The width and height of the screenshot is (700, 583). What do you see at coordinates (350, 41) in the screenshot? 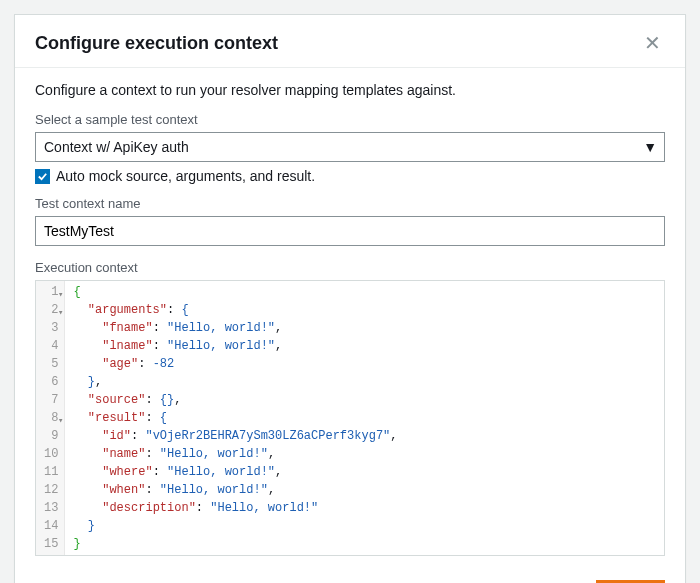
I see `modal-header: Configure execution context ✕` at bounding box center [350, 41].